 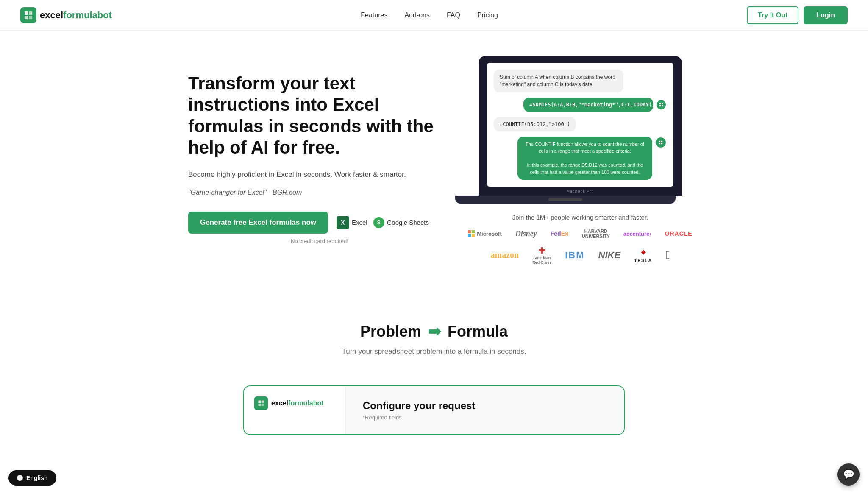 I want to click on chat-bubble-user-2: =COUNTIF(D5:D12,">100"), so click(x=535, y=124).